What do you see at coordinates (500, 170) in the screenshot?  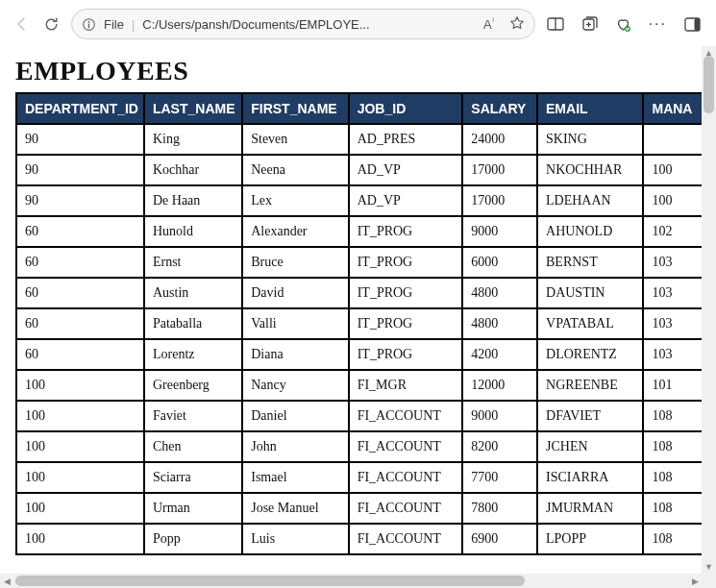 I see `cell-salary: 17000` at bounding box center [500, 170].